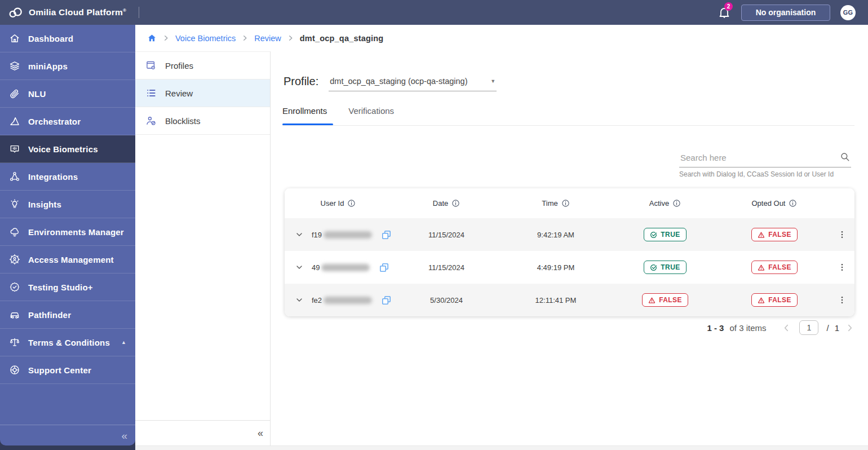 This screenshot has height=450, width=868. Describe the element at coordinates (568, 125) in the screenshot. I see `tab-divider` at that location.